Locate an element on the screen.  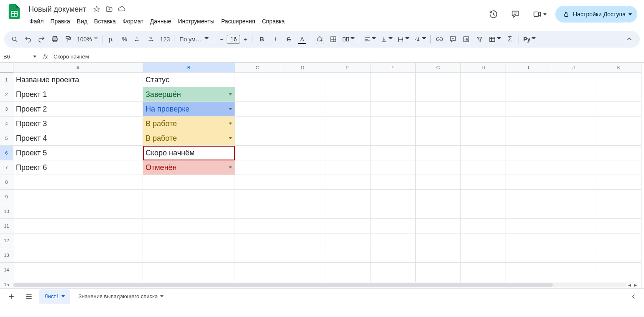
cell-A4: Проект 3 is located at coordinates (78, 124).